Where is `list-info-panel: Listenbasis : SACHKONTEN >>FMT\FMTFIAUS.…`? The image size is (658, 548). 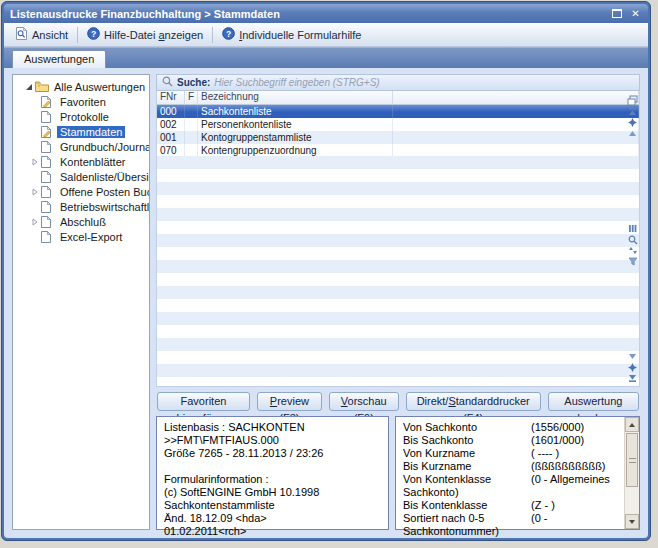 list-info-panel: Listenbasis : SACHKONTEN >>FMT\FMTFIAUS.… is located at coordinates (272, 473).